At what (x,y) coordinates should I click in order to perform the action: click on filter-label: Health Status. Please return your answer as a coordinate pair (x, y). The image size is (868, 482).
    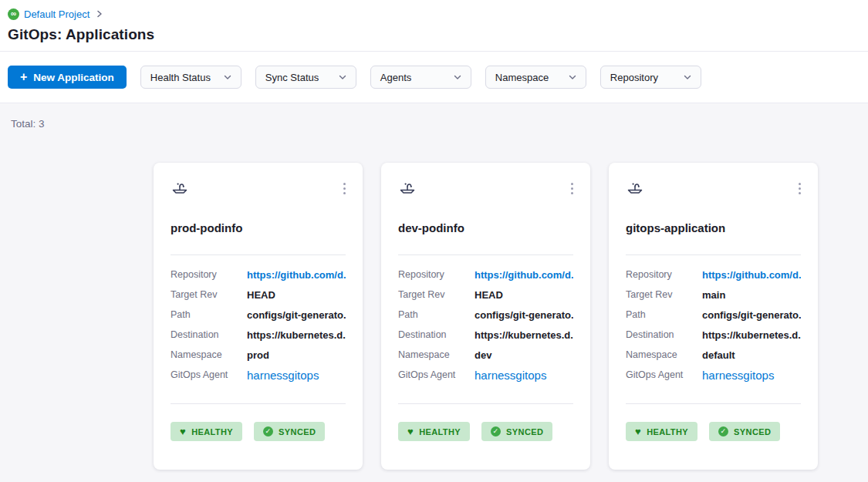
    Looking at the image, I should click on (181, 77).